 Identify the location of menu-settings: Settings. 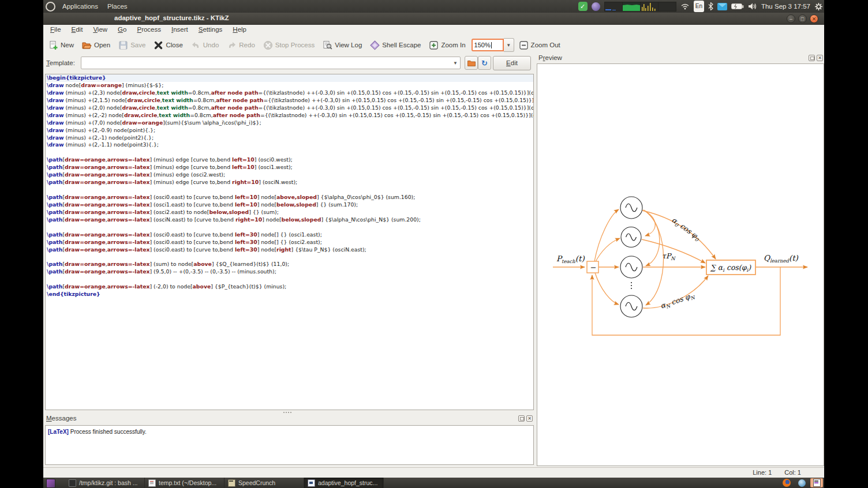
(211, 30).